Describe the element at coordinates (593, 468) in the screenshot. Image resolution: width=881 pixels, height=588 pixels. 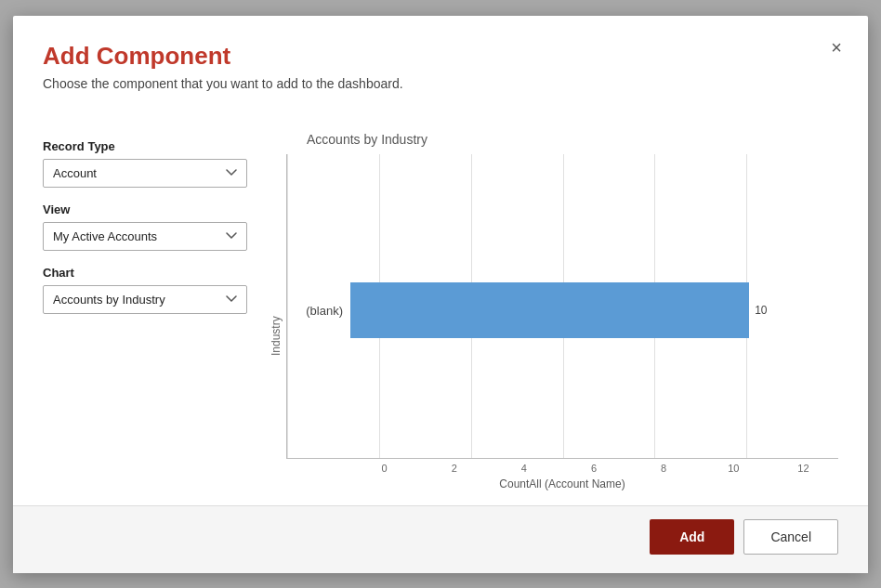
I see `x-tick-6: 6` at that location.